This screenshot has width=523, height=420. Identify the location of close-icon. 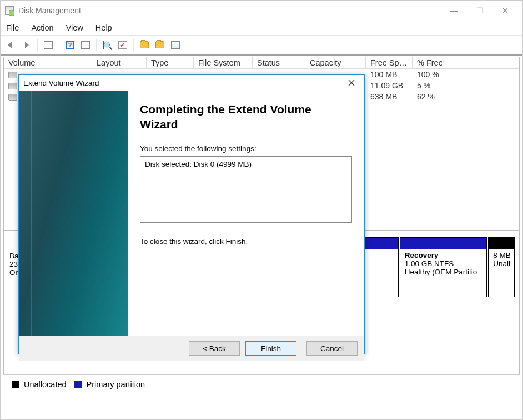
(351, 83).